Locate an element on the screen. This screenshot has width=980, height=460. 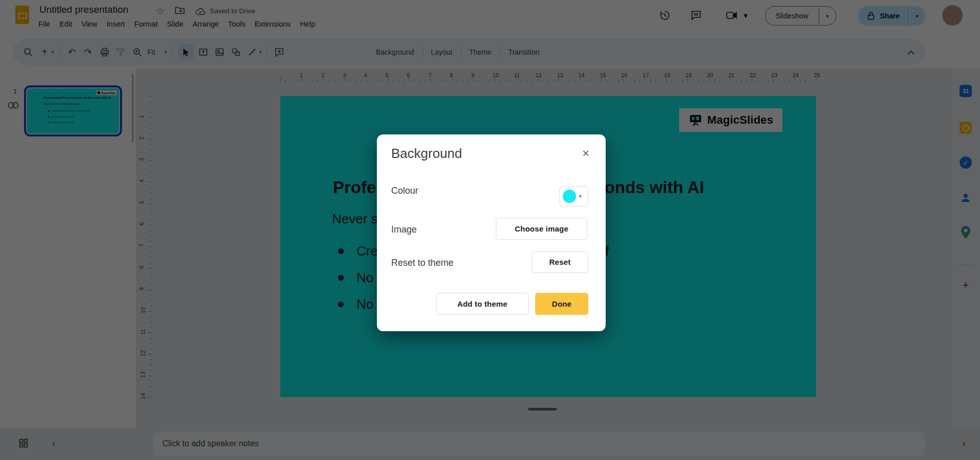
dialog-title: Background is located at coordinates (427, 153).